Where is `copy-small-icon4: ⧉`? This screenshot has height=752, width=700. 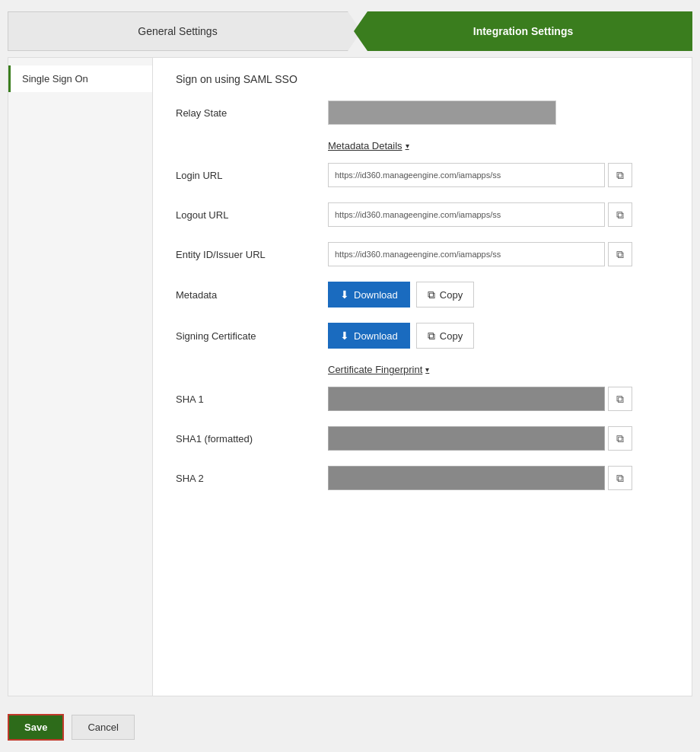
copy-small-icon4: ⧉ is located at coordinates (620, 399).